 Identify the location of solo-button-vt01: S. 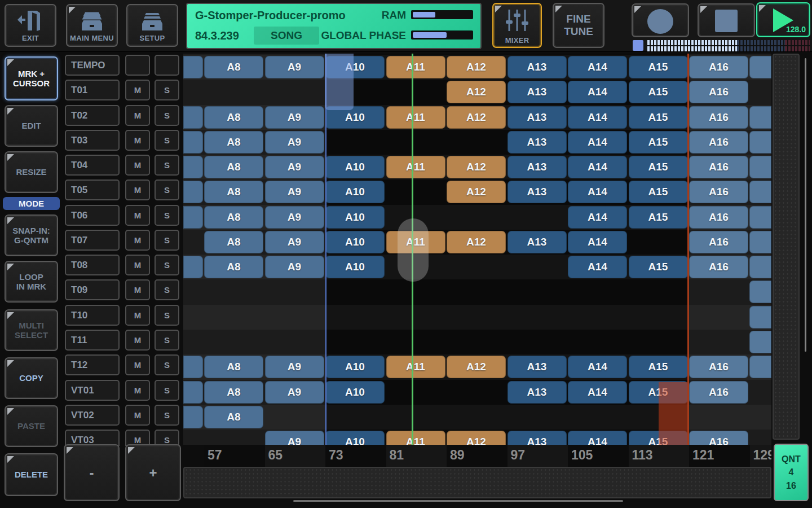
(167, 391).